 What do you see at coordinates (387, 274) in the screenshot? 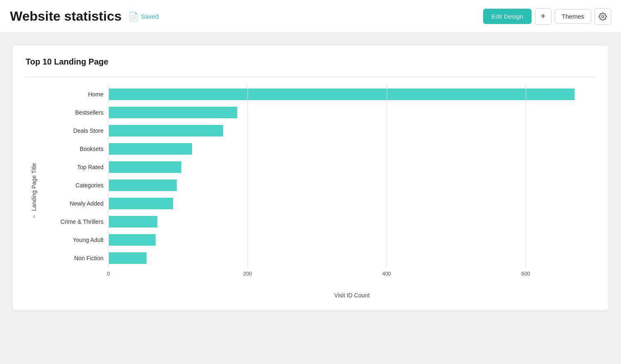
I see `x-axis-tick: 400` at bounding box center [387, 274].